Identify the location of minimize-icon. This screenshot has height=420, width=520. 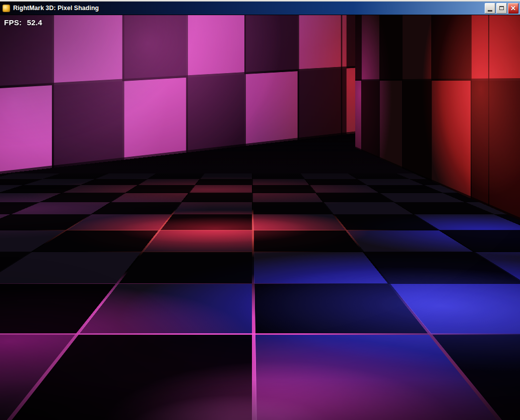
(490, 11).